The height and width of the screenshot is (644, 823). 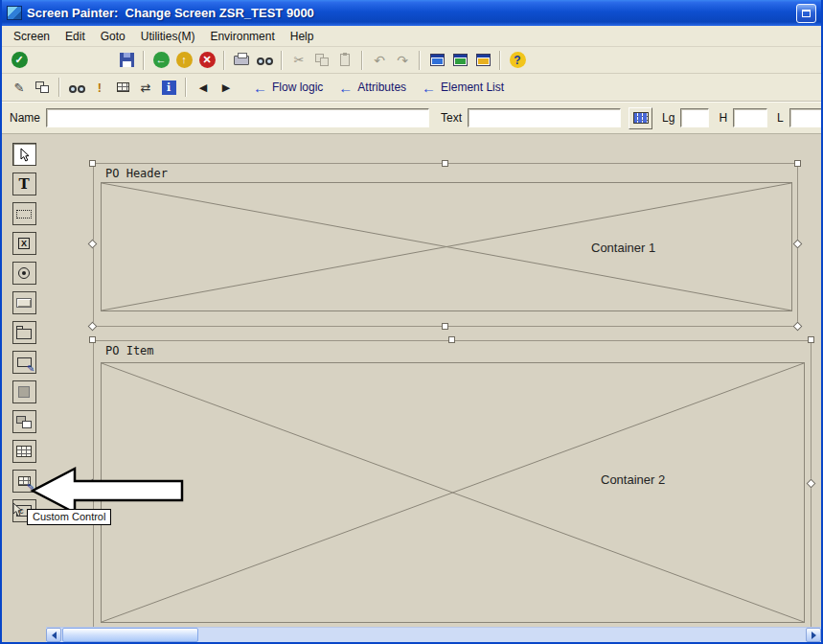 I want to click on undo-button: ↶, so click(x=379, y=59).